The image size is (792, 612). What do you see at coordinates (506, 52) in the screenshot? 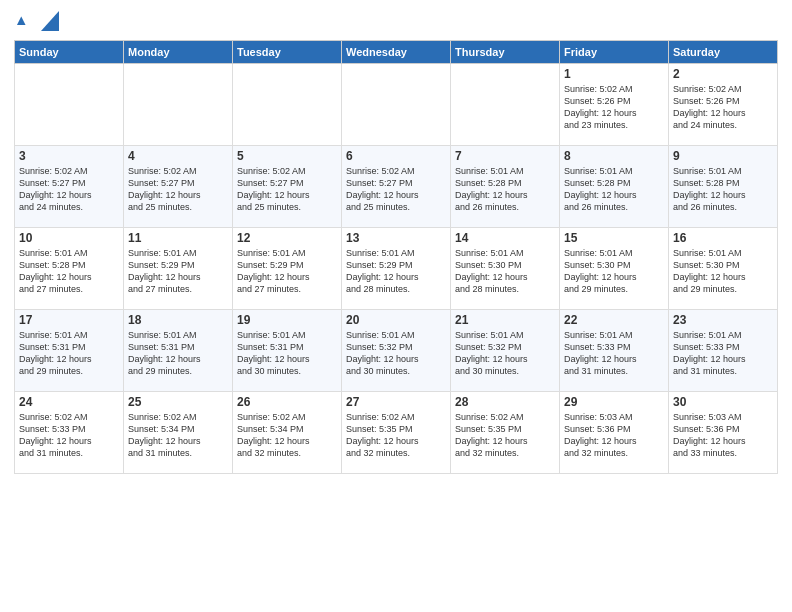
I see `weekday-header-thursday: Thursday` at bounding box center [506, 52].